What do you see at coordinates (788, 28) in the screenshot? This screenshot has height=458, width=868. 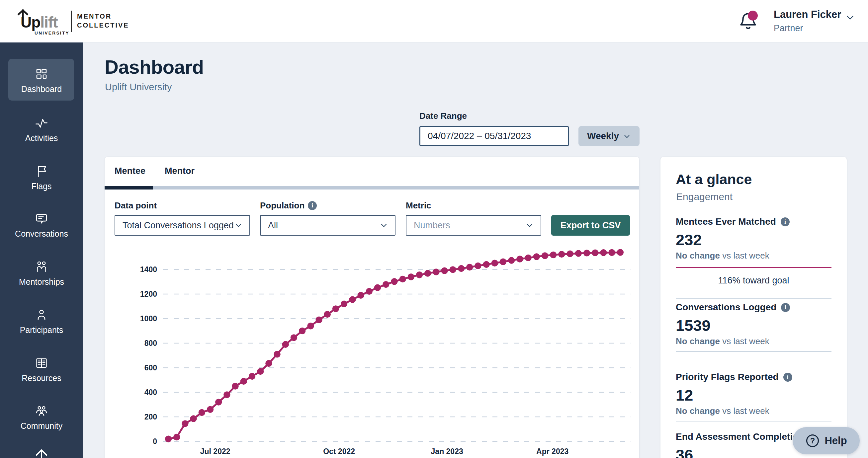 I see `user-role-label: Partner` at bounding box center [788, 28].